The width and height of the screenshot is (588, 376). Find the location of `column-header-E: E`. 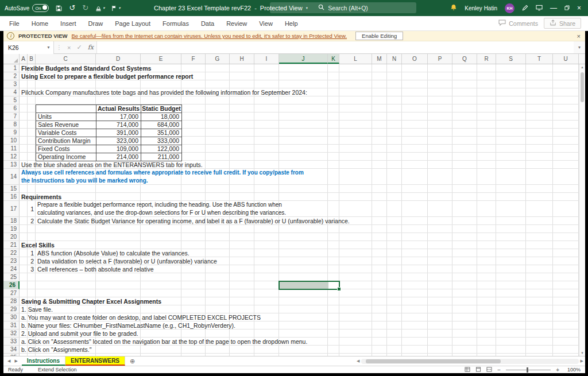

column-header-E: E is located at coordinates (161, 59).